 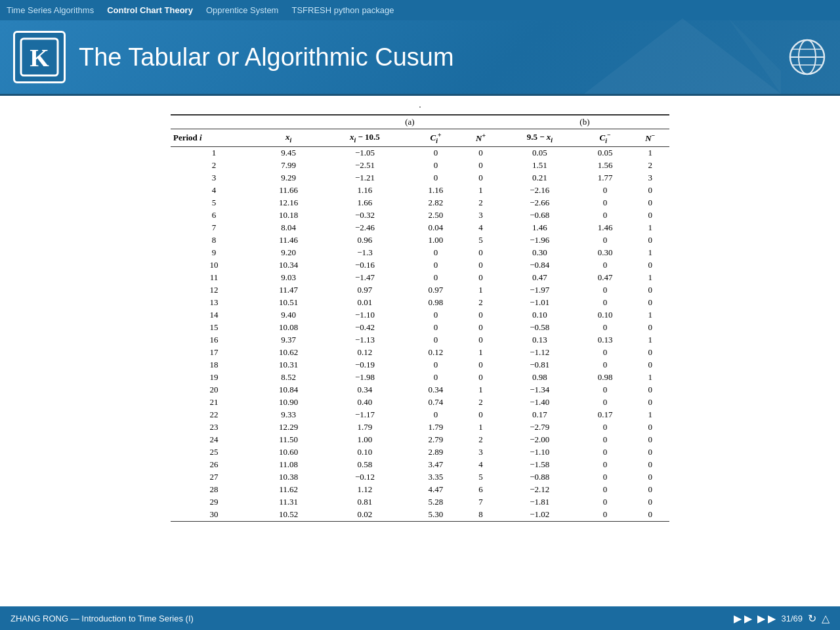 I want to click on col-95-xi: 9.5 − xi, so click(x=539, y=138).